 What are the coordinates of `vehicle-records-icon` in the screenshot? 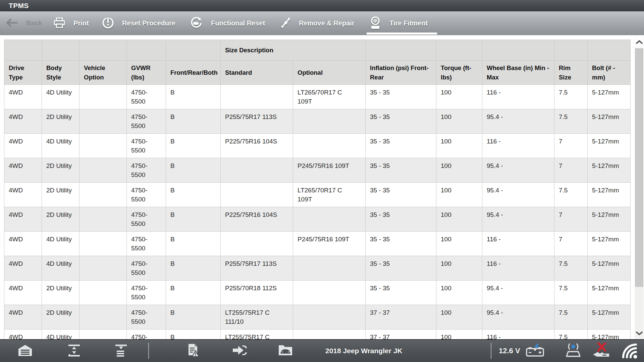 It's located at (285, 351).